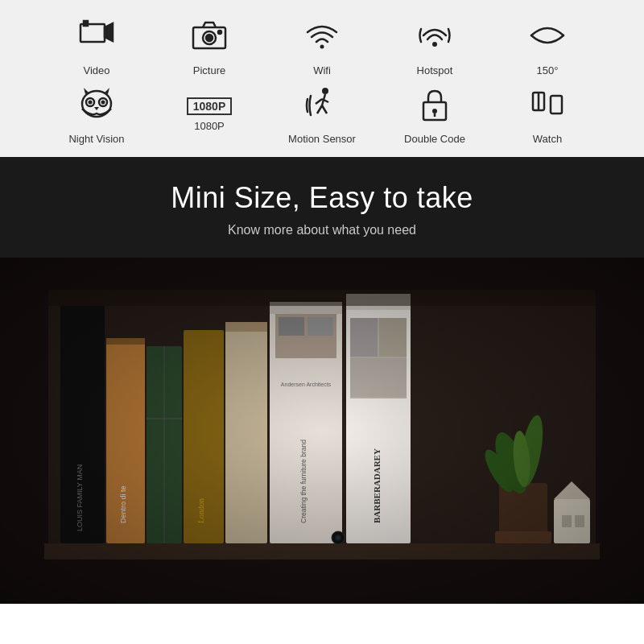 Image resolution: width=644 pixels, height=644 pixels. I want to click on hd-icon: 1080P, so click(209, 100).